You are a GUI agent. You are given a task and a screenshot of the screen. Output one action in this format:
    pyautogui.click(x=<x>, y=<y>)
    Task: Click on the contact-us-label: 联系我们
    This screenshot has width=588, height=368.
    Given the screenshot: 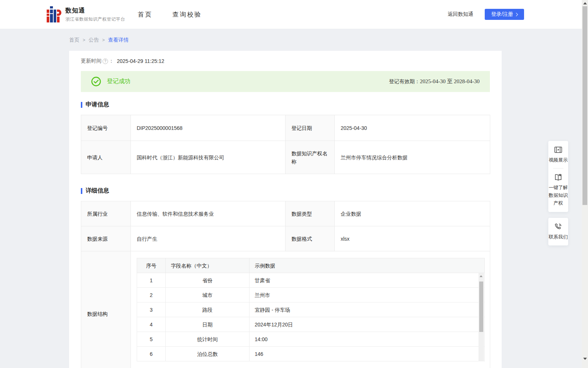 What is the action you would take?
    pyautogui.click(x=558, y=237)
    